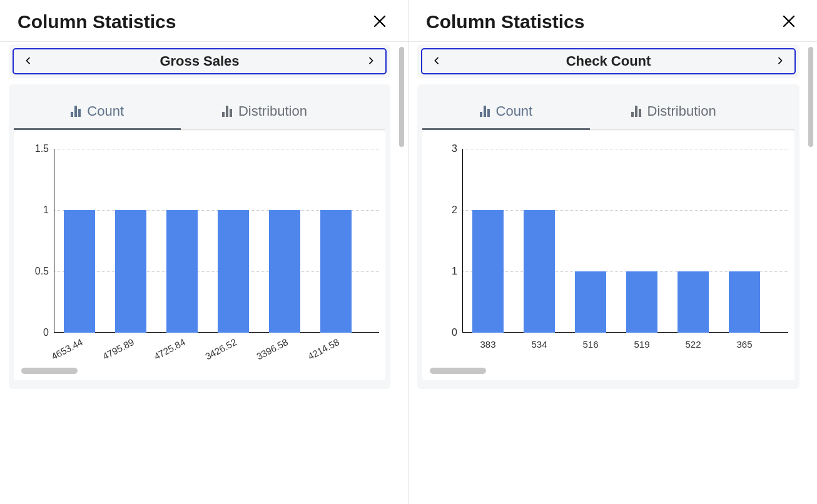 The width and height of the screenshot is (817, 504). I want to click on x-label-slot: 534, so click(539, 347).